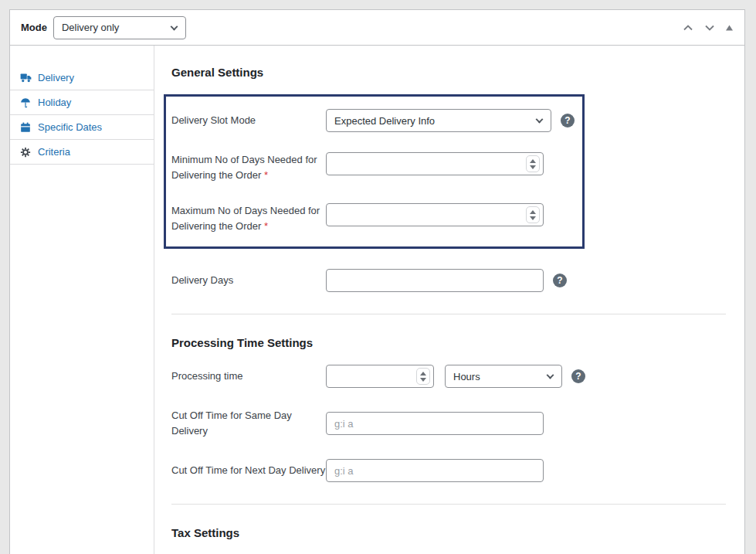  I want to click on cutoff-next-day-row: Cut Off Time for Next Day Delivery, so click(449, 471).